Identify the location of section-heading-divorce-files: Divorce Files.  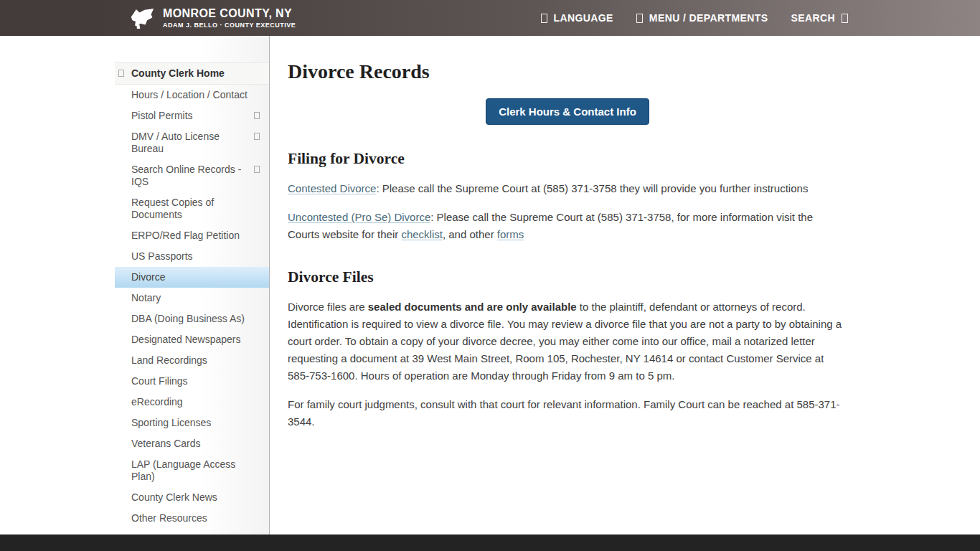
(634, 277).